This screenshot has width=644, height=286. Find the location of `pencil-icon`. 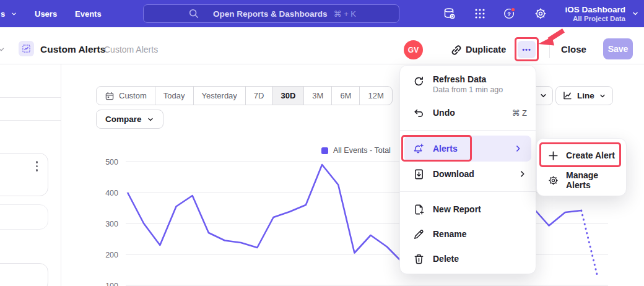

pencil-icon is located at coordinates (419, 234).